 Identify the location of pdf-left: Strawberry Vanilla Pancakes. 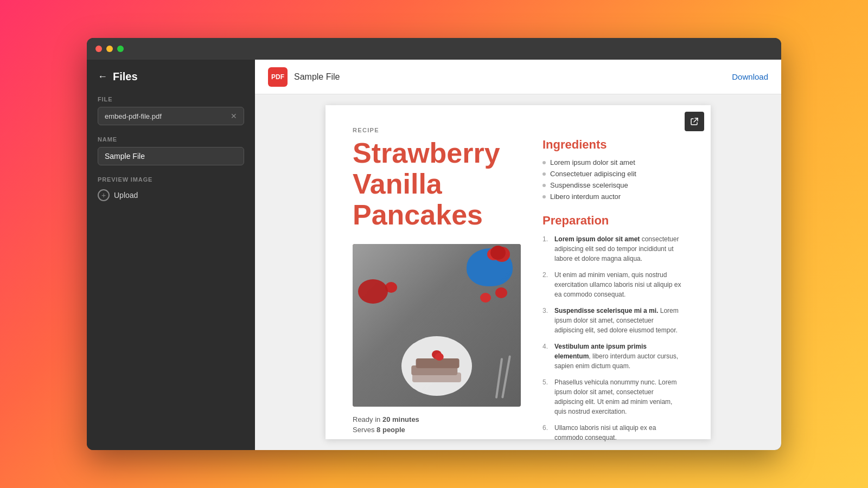
(437, 293).